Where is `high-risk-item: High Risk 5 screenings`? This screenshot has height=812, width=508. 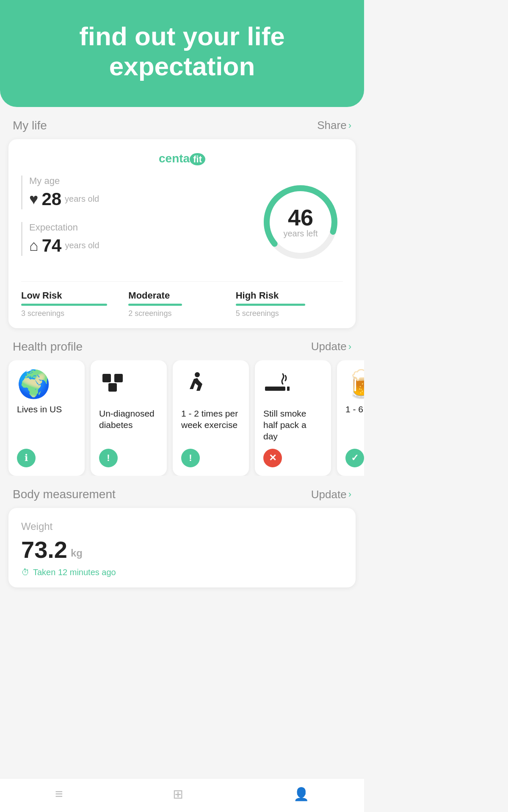
high-risk-item: High Risk 5 screenings is located at coordinates (290, 304).